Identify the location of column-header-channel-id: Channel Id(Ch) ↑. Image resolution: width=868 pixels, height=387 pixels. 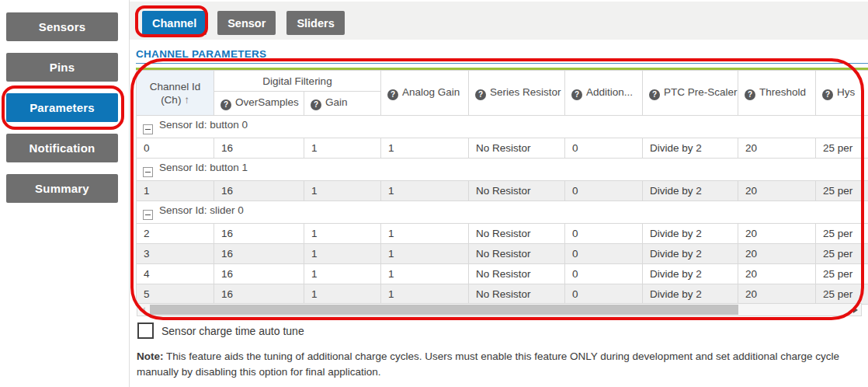
(175, 93).